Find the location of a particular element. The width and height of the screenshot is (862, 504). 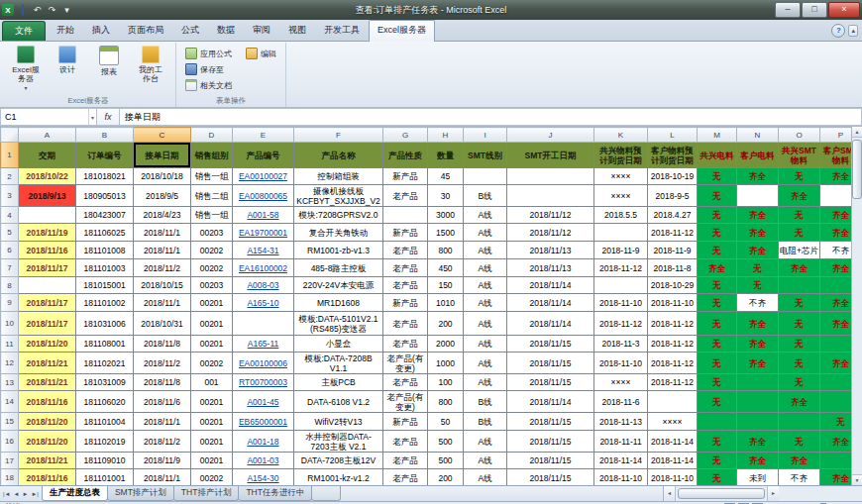

cell-C18: 2018/11/1 is located at coordinates (162, 477).